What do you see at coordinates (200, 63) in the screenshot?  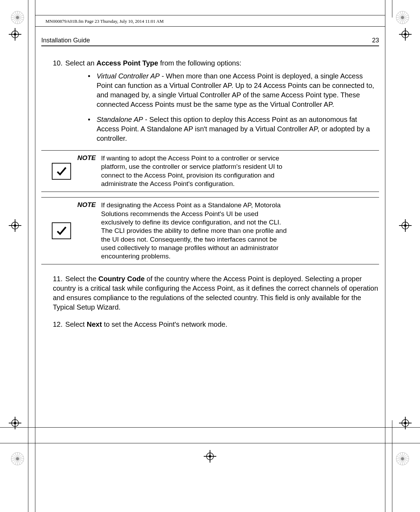 I see `step-text-suffix: from the following options:` at bounding box center [200, 63].